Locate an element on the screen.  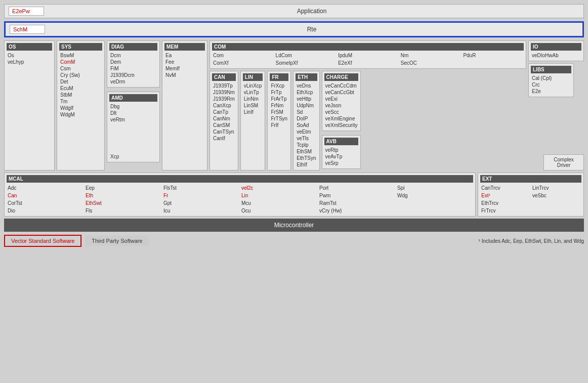
mem-ea: Ea is located at coordinates (185, 56).